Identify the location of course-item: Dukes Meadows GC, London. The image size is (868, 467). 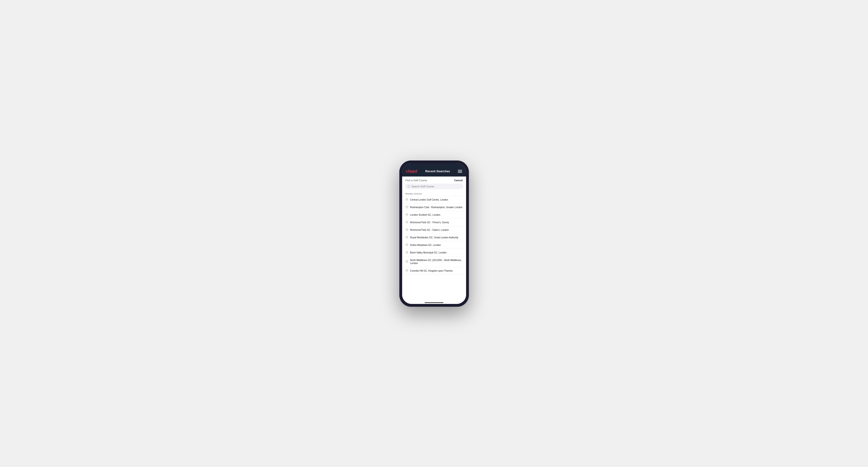
(434, 245).